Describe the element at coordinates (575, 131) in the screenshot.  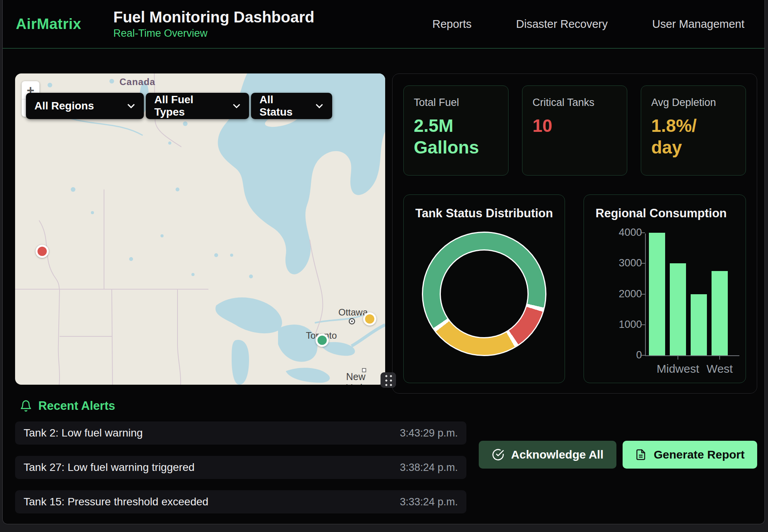
I see `stat-cards-row: Total Fuel 2.5M Gallons Critical Tanks 1…` at that location.